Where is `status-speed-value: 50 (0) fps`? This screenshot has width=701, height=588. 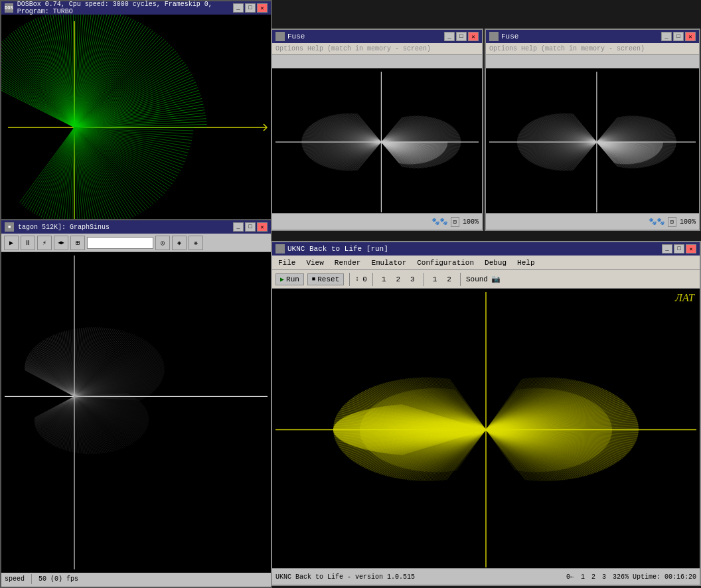
status-speed-value: 50 (0) fps is located at coordinates (58, 579).